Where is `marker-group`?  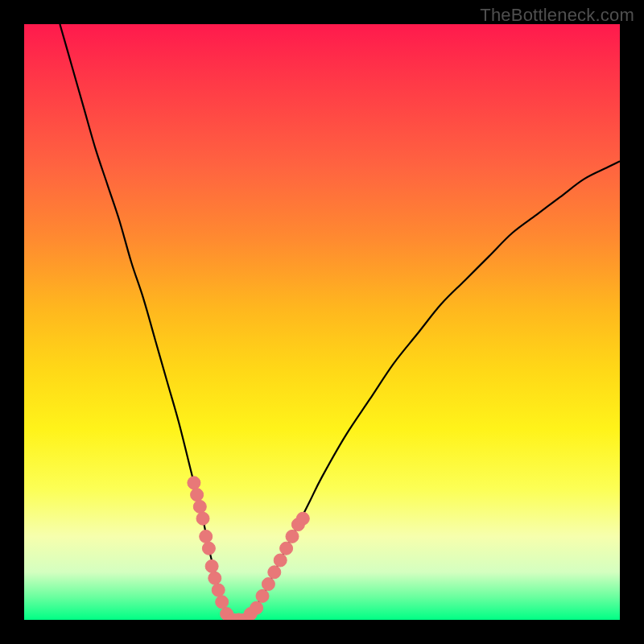 marker-group is located at coordinates (248, 548).